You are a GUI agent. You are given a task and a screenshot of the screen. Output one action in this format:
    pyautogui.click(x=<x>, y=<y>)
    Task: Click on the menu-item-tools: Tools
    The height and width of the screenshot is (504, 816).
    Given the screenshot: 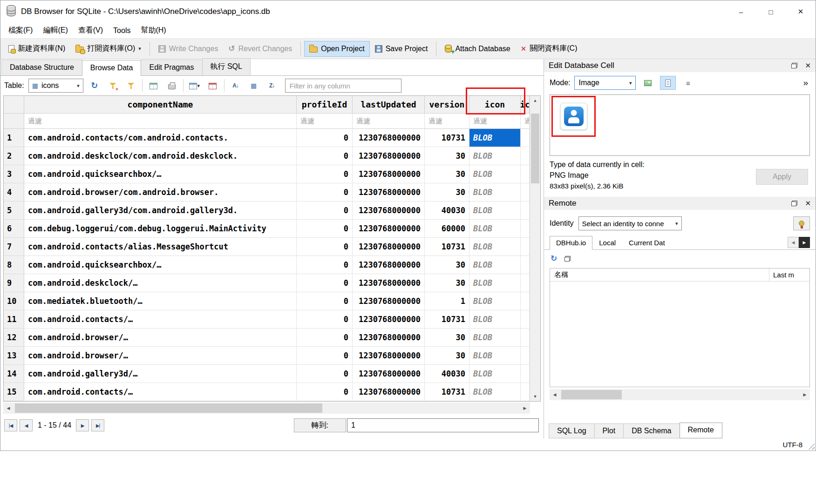 What is the action you would take?
    pyautogui.click(x=122, y=31)
    